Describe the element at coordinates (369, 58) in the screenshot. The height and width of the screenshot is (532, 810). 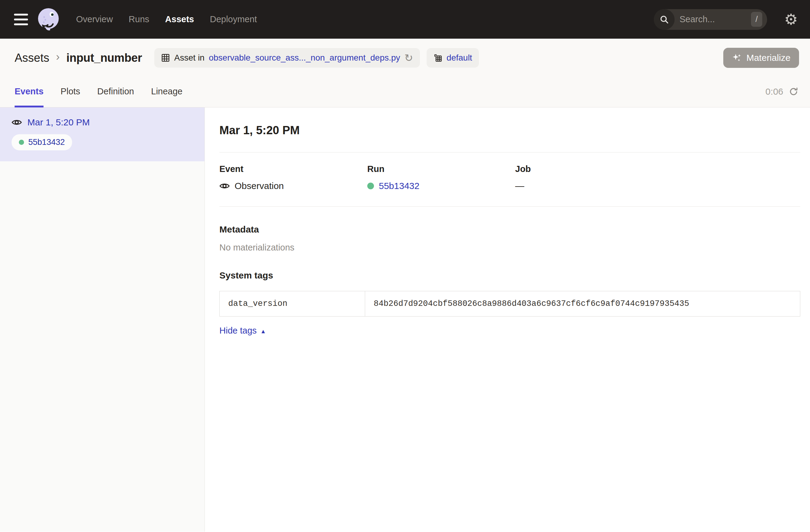
I see `breadcrumb: Assets › input_number Asset in observabl…` at that location.